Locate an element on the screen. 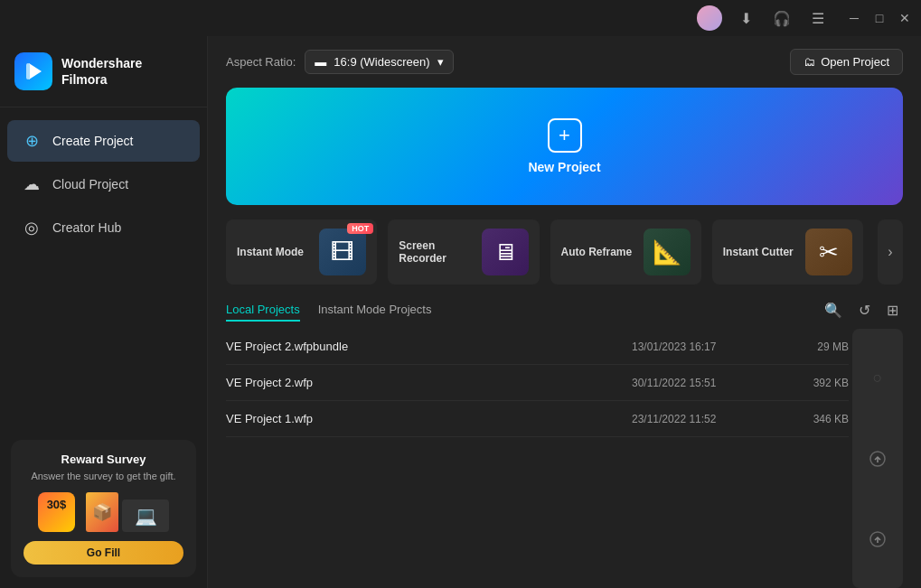 The width and height of the screenshot is (921, 588). download-icon: ⬇ is located at coordinates (746, 18).